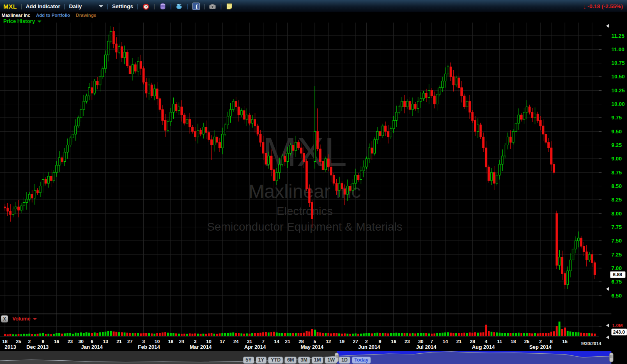 The height and width of the screenshot is (364, 627). Describe the element at coordinates (618, 76) in the screenshot. I see `svg-text: 10.50` at that location.